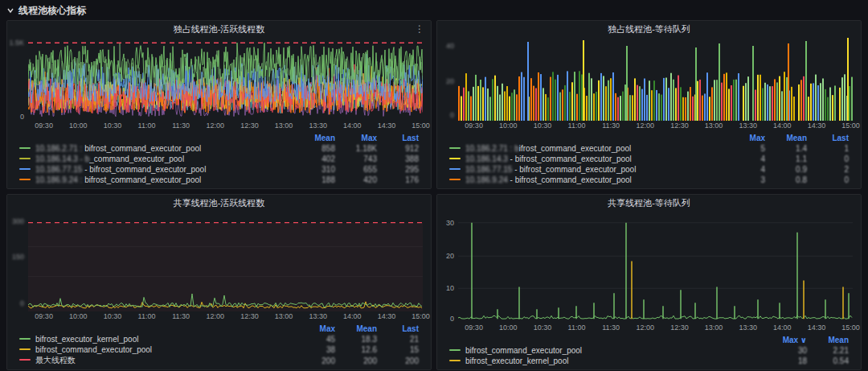 The height and width of the screenshot is (371, 868). What do you see at coordinates (575, 148) in the screenshot?
I see `legend-series-label: ifrost_command_executor_pool` at bounding box center [575, 148].